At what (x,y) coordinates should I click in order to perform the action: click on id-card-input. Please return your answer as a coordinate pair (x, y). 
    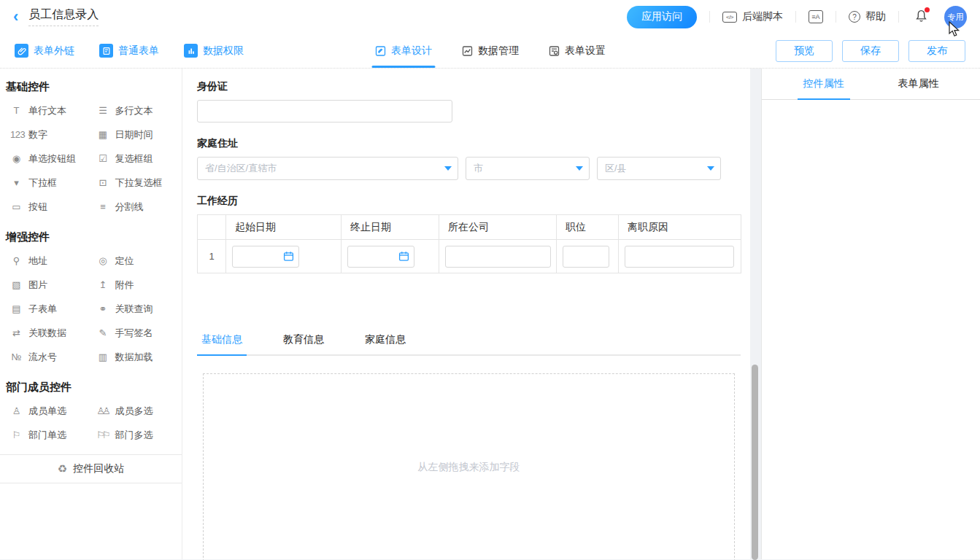
    Looking at the image, I should click on (325, 111).